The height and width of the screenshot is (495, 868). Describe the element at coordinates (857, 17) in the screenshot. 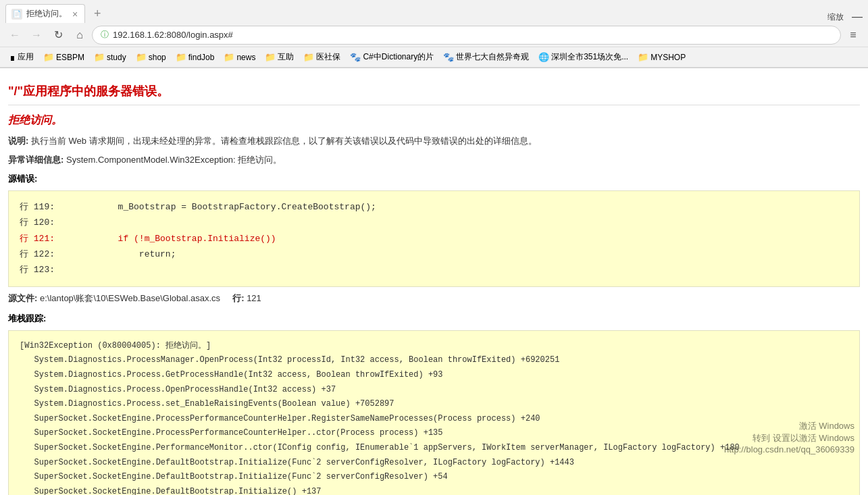

I see `window-minimize-button: —` at that location.